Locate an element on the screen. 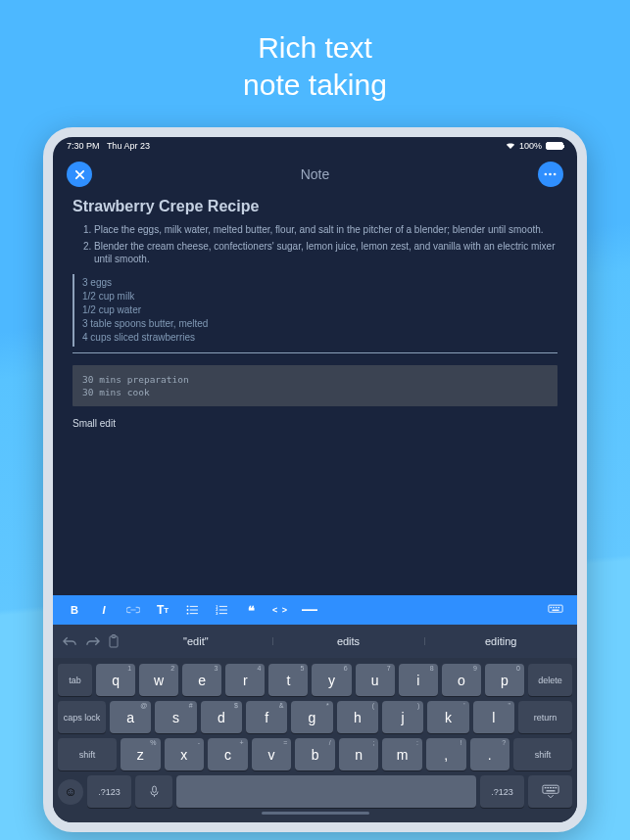  key-c: +c is located at coordinates (227, 754).